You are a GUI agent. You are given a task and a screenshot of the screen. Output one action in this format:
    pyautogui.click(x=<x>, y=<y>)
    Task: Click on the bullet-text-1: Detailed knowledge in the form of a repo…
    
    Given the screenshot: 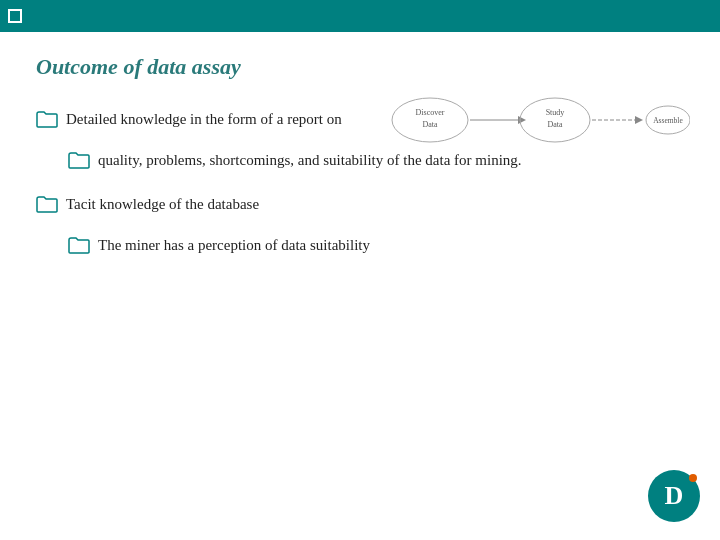 What is the action you would take?
    pyautogui.click(x=204, y=120)
    